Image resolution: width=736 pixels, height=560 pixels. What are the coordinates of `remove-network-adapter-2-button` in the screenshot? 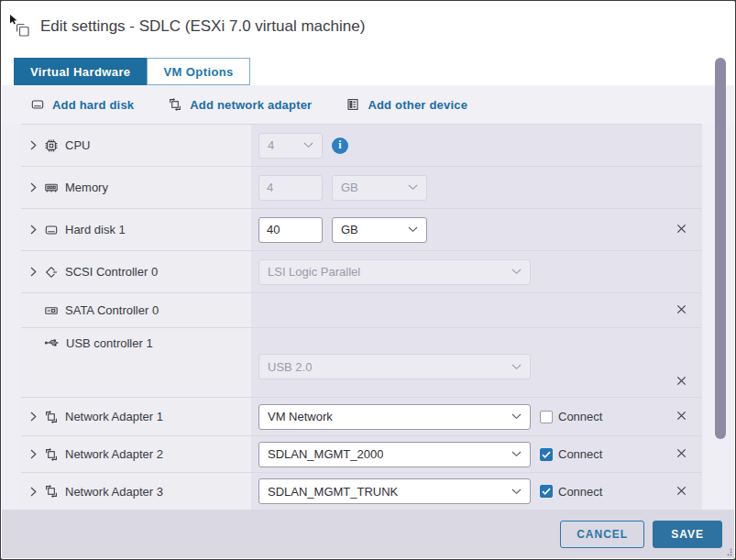 It's located at (682, 455).